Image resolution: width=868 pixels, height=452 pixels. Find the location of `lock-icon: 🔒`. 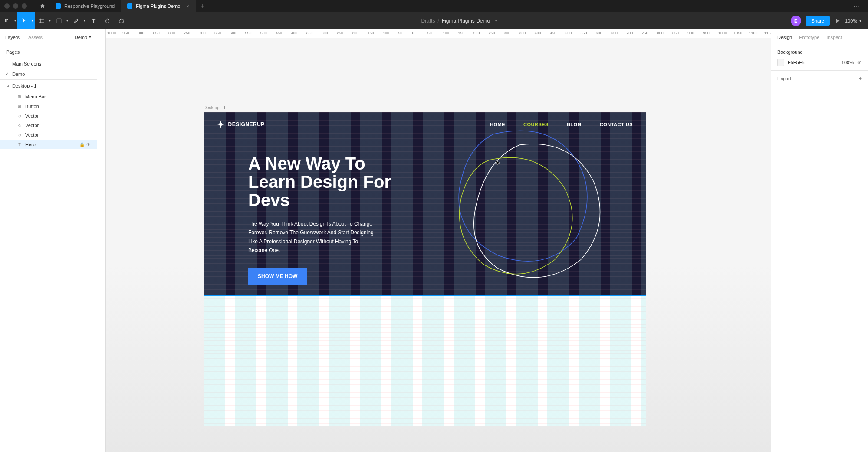

lock-icon: 🔒 is located at coordinates (82, 145).